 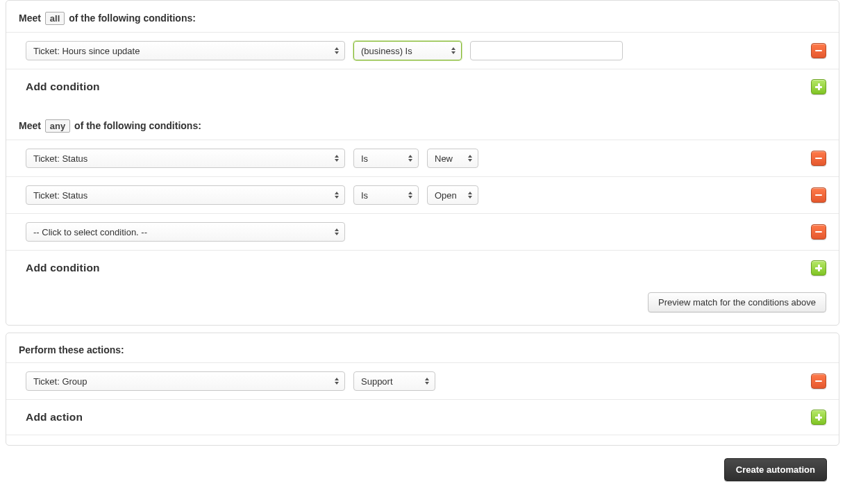 What do you see at coordinates (377, 382) in the screenshot?
I see `action-value-value: Support` at bounding box center [377, 382].